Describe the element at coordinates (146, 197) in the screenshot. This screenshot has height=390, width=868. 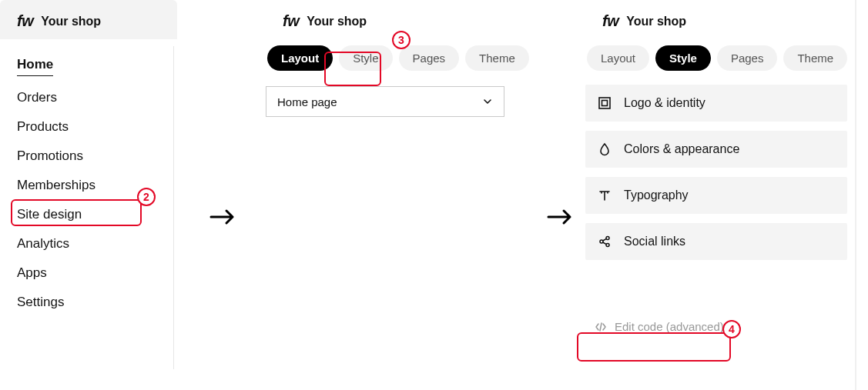
I see `annotation-badge-2: 2` at that location.